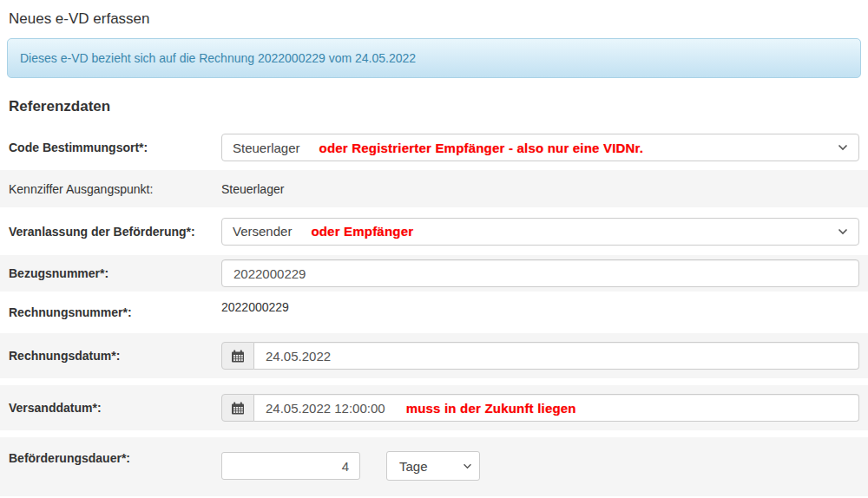  I want to click on befoerderungsdauer-input, so click(291, 466).